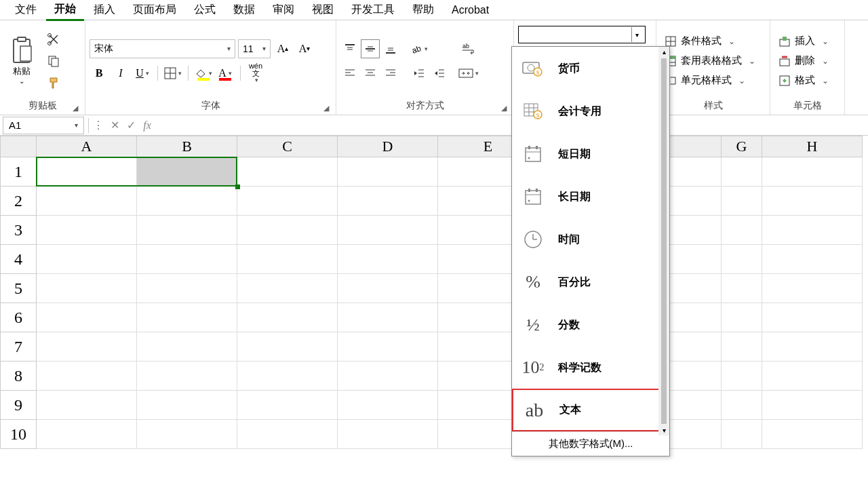 The width and height of the screenshot is (868, 487). What do you see at coordinates (373, 9) in the screenshot?
I see `menu-developer: 开发工具` at bounding box center [373, 9].